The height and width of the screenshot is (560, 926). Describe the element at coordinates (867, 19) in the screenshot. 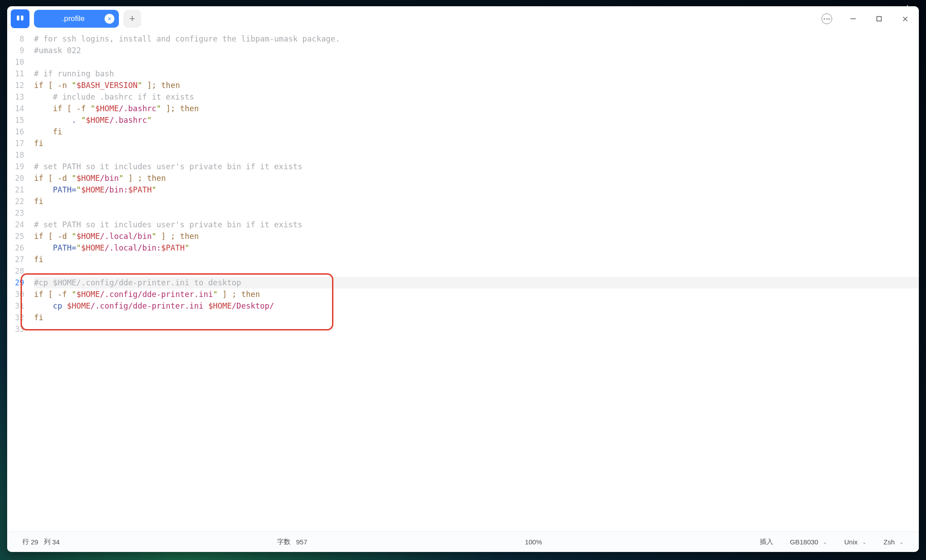

I see `window-controls` at that location.